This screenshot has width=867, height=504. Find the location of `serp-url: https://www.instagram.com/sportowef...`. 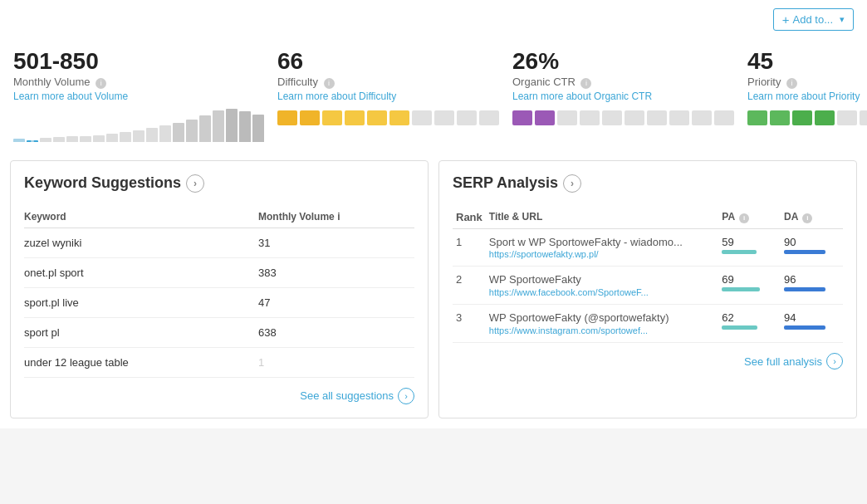

serp-url: https://www.instagram.com/sportowef... is located at coordinates (603, 330).